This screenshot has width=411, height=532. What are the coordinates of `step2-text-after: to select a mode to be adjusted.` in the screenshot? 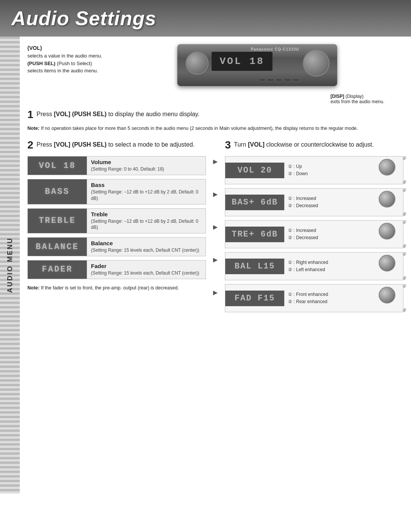 It's located at (151, 145).